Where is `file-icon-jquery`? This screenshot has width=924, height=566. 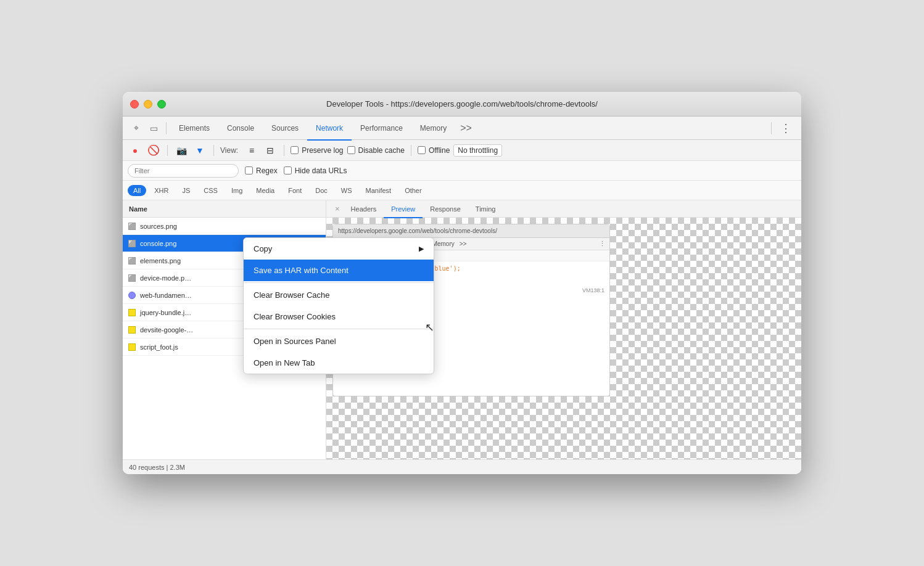 file-icon-jquery is located at coordinates (132, 313).